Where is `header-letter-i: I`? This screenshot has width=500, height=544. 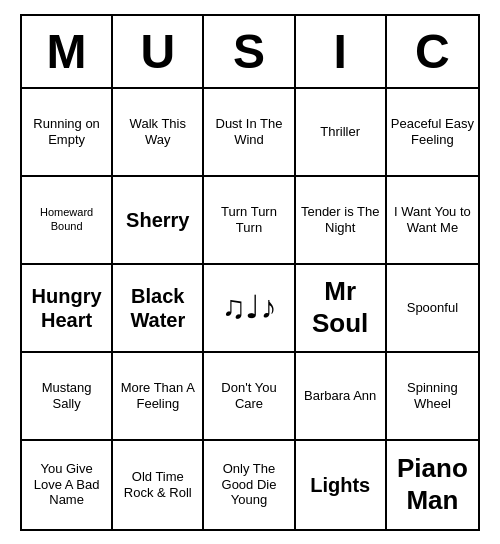 header-letter-i: I is located at coordinates (342, 52).